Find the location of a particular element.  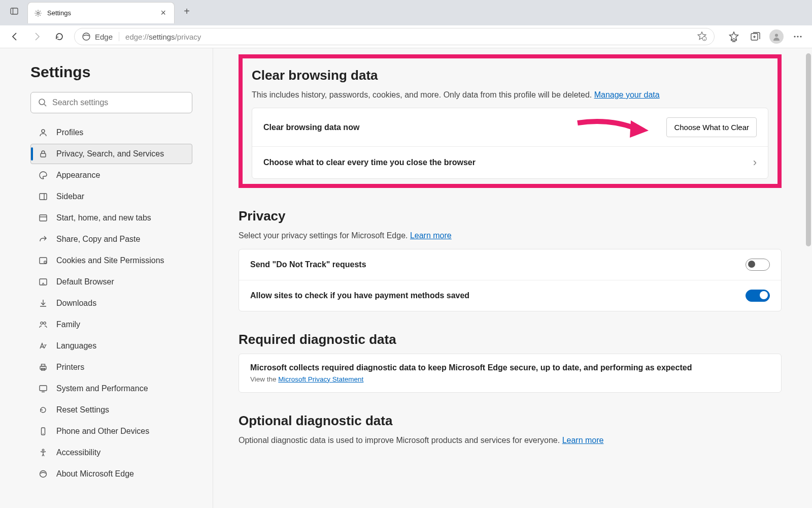

do-not-track-toggle is located at coordinates (758, 265).